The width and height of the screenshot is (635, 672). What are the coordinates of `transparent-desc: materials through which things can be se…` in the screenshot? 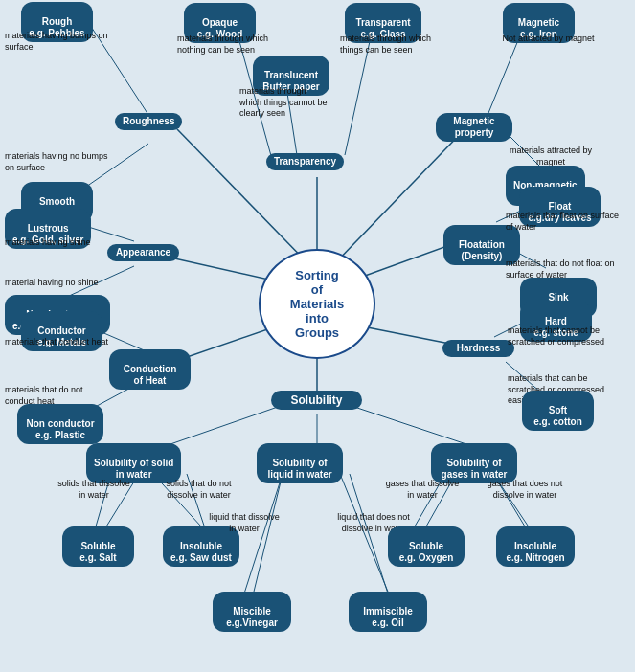 It's located at (391, 44).